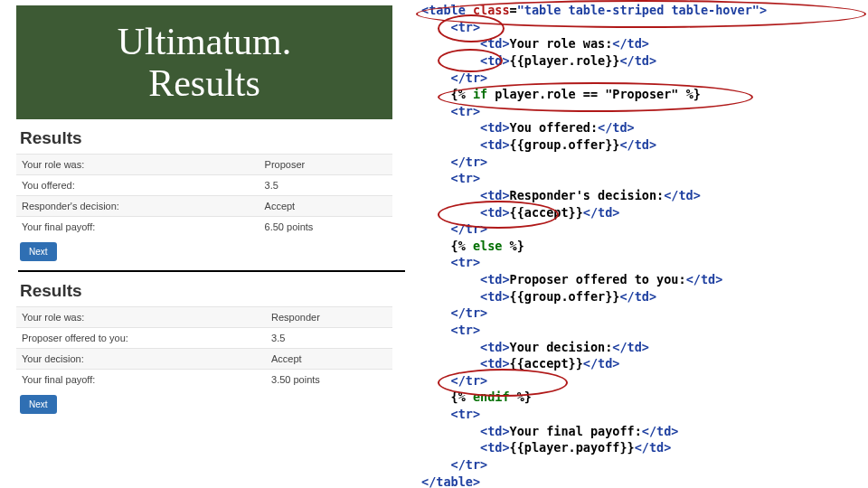  What do you see at coordinates (204, 164) in the screenshot?
I see `table-row: Your role was:Proposer` at bounding box center [204, 164].